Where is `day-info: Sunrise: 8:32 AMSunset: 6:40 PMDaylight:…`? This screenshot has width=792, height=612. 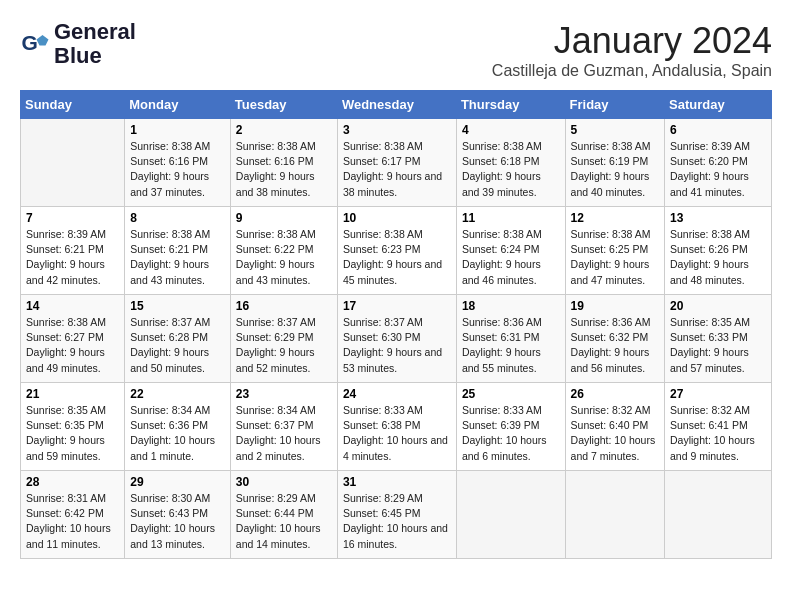
day-info: Sunrise: 8:32 AMSunset: 6:40 PMDaylight:… is located at coordinates (615, 434).